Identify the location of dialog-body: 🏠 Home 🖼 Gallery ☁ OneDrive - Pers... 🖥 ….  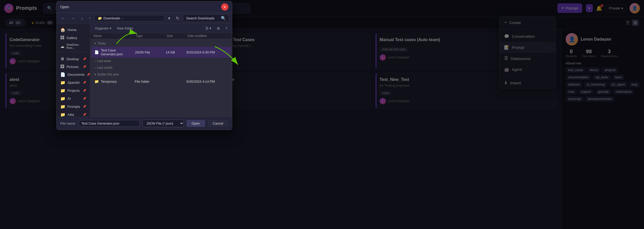
(144, 70).